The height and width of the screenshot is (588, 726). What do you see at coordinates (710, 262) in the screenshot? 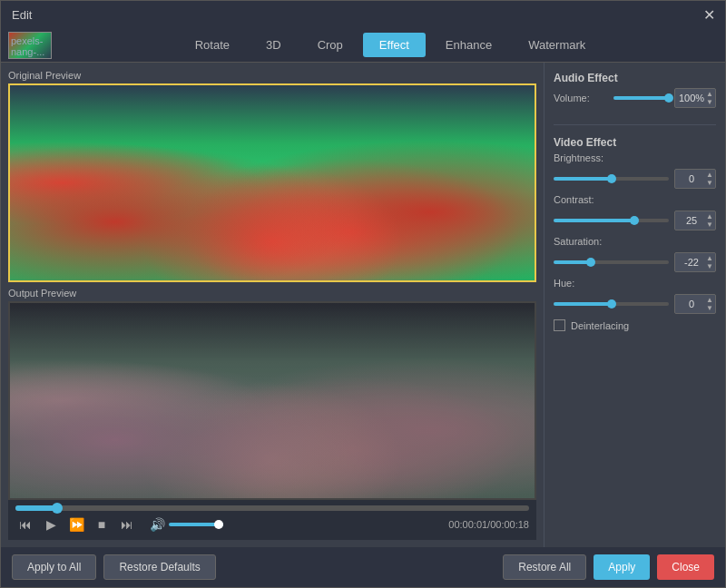
I see `saturation-arrows: ▲ ▼` at bounding box center [710, 262].